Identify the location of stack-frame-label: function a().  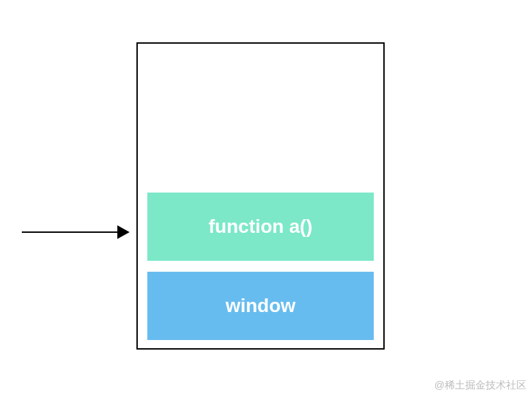
(261, 227).